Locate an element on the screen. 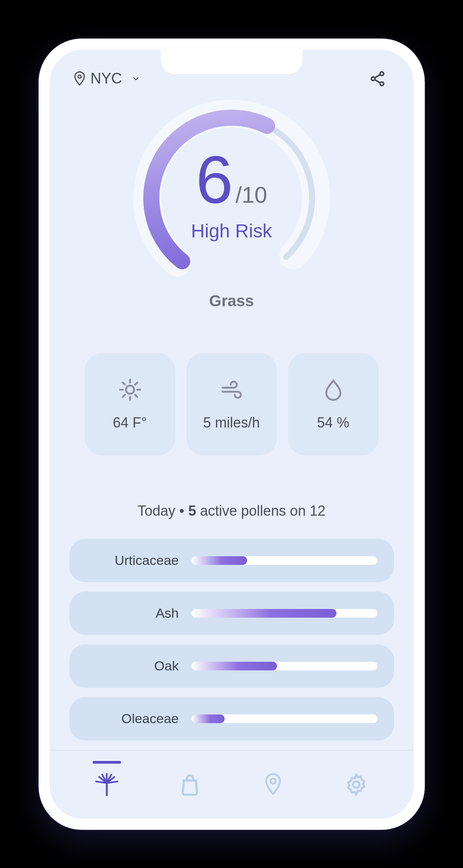  tab-settings is located at coordinates (356, 779).